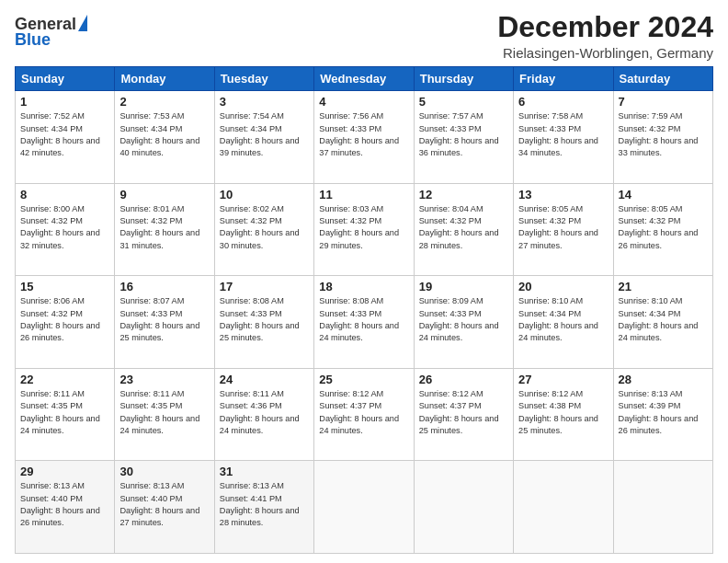 This screenshot has height=563, width=728. What do you see at coordinates (164, 471) in the screenshot?
I see `day-number: 30` at bounding box center [164, 471].